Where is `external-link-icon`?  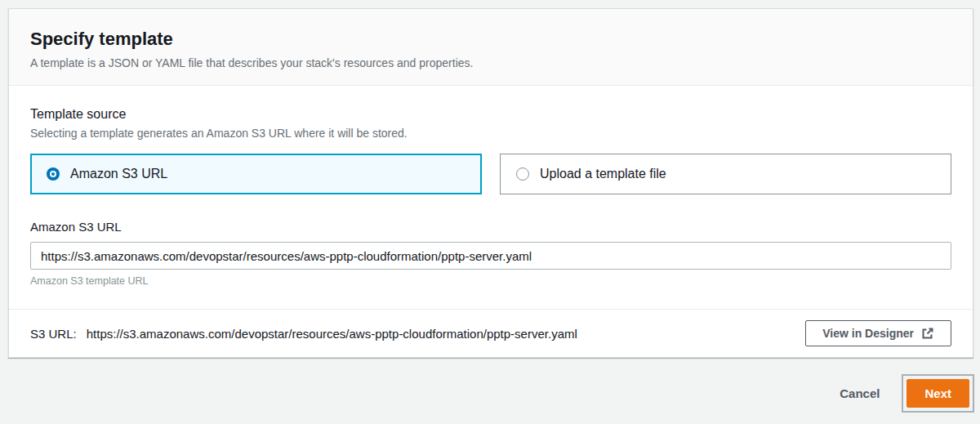
external-link-icon is located at coordinates (928, 333).